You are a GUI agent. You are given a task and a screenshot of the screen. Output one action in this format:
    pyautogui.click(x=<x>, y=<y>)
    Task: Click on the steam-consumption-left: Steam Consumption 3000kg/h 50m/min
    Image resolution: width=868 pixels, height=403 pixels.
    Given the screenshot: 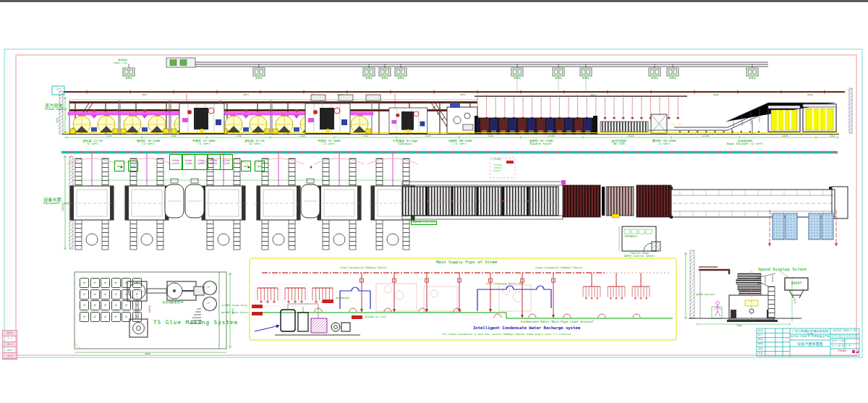 What is the action you would take?
    pyautogui.click(x=363, y=268)
    